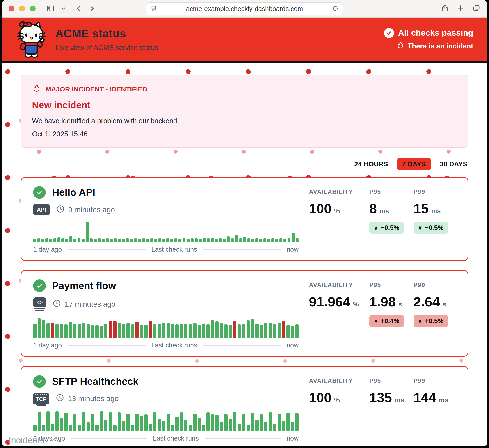 The width and height of the screenshot is (489, 448). What do you see at coordinates (335, 9) in the screenshot?
I see `reload-icon` at bounding box center [335, 9].